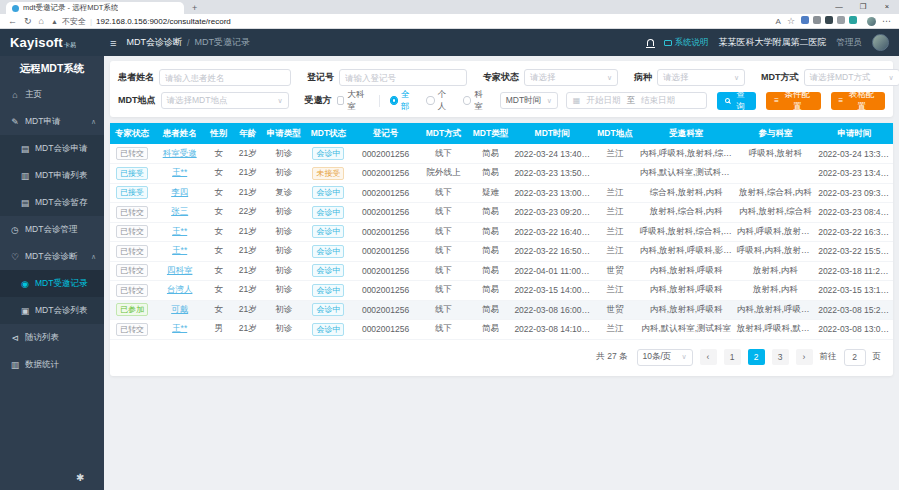  What do you see at coordinates (358, 101) in the screenshot?
I see `dept-checkbox-label: 大科室` at bounding box center [358, 101].